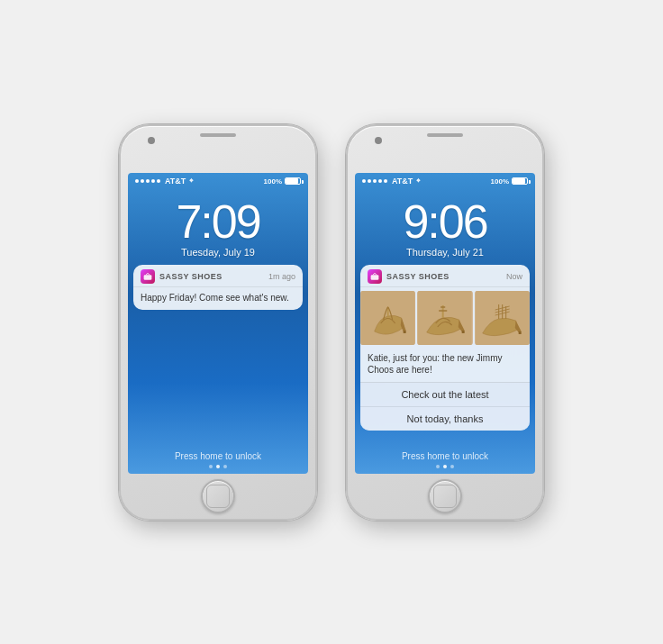  What do you see at coordinates (218, 299) in the screenshot?
I see `notif-body-left: Happy Friday! Come see what's new.` at bounding box center [218, 299].